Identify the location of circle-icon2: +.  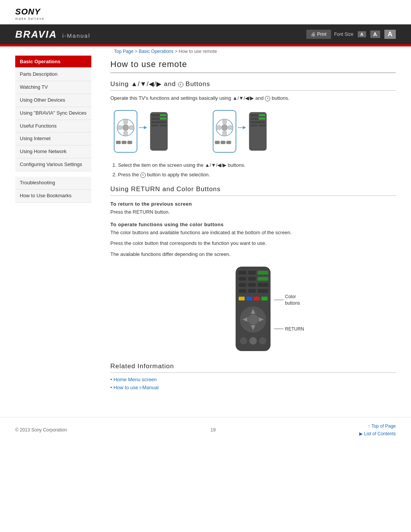
(268, 99).